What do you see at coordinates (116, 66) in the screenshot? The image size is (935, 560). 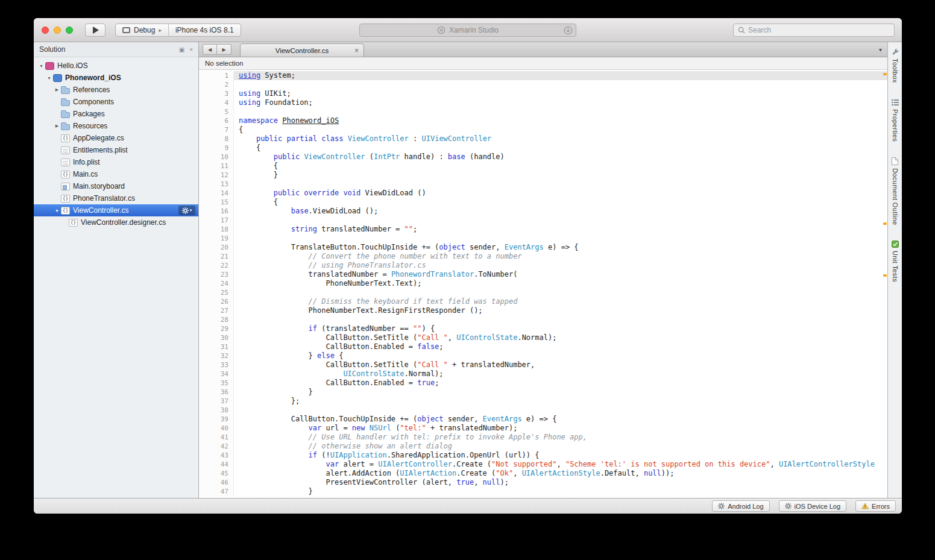 I see `tree-item-hello-ios: ▼Hello.iOS` at bounding box center [116, 66].